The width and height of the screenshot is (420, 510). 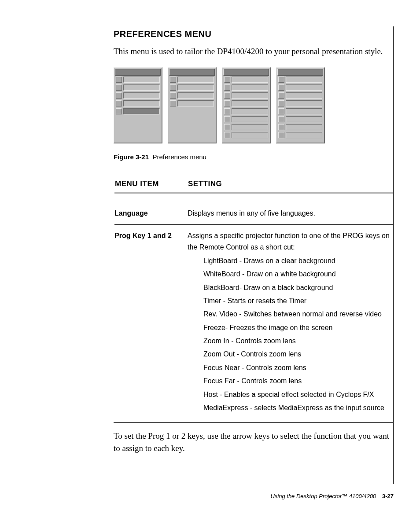 I want to click on page-footer: Using the Desktop Projector™ 4100/4200 3…, so click(x=332, y=496).